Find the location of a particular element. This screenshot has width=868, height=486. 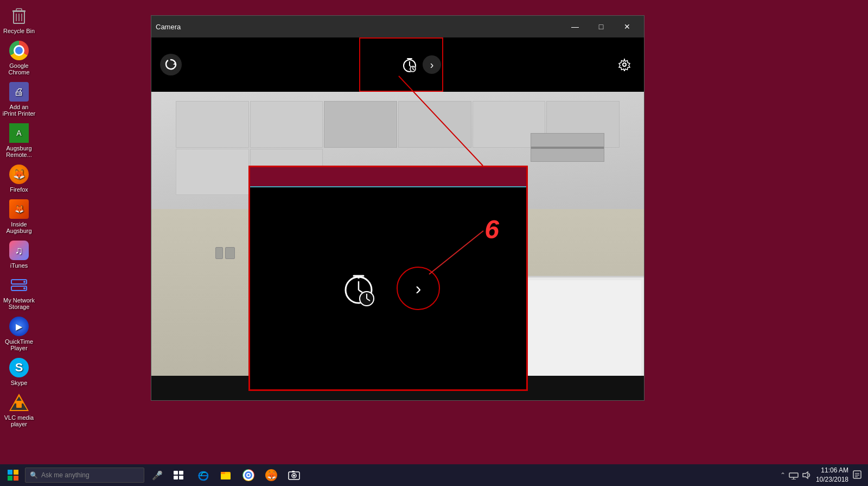

search-icon: 🔍 is located at coordinates (34, 475).